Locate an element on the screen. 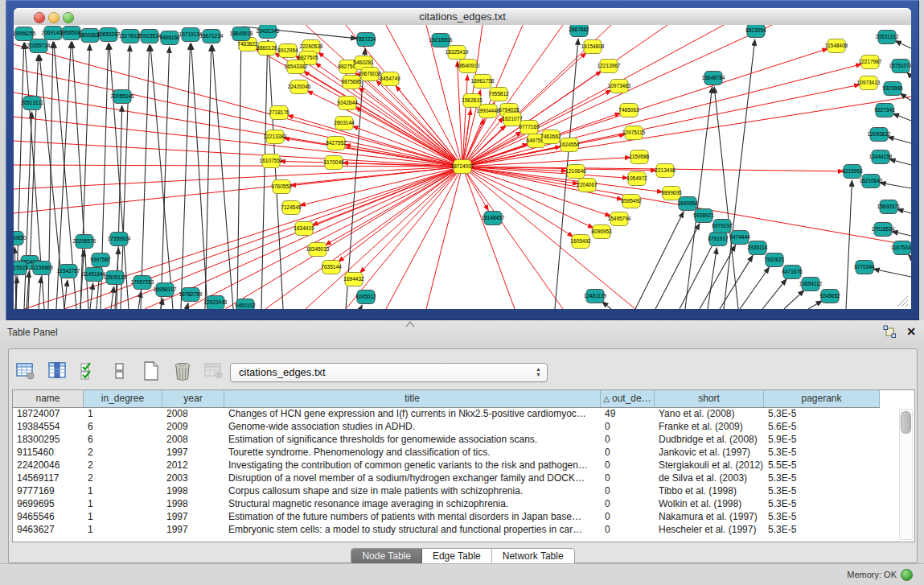  graph-node: 7635144 is located at coordinates (331, 267).